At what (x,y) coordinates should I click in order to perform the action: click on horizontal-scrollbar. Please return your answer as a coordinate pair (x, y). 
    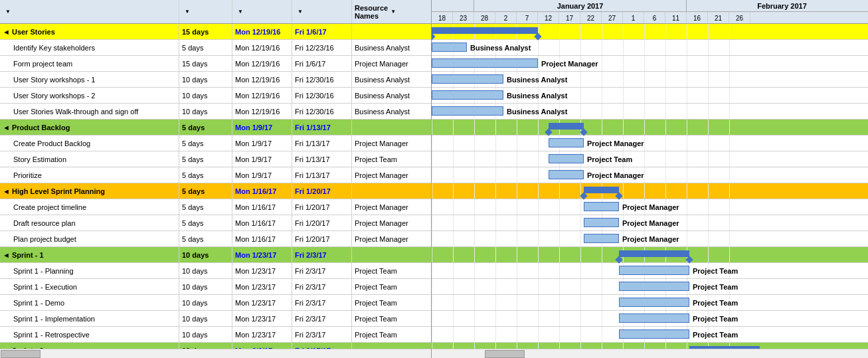
    Looking at the image, I should click on (215, 353).